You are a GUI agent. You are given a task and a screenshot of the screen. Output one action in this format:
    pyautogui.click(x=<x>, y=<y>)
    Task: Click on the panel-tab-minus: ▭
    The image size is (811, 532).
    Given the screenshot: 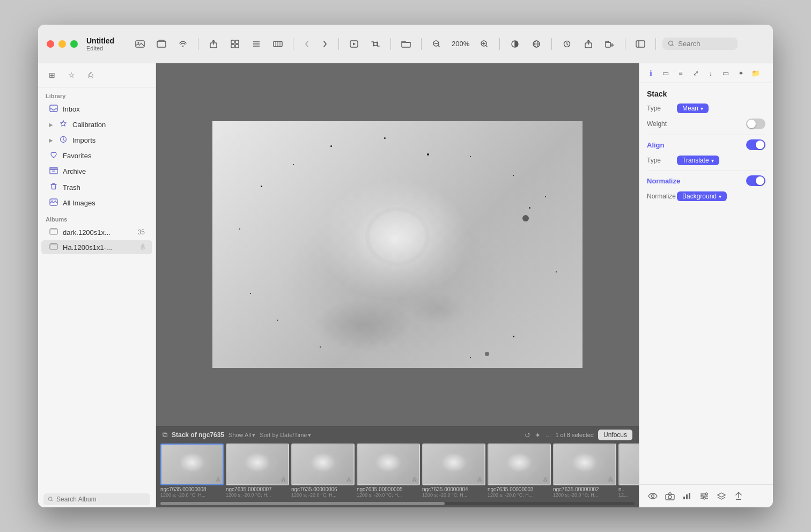 What is the action you would take?
    pyautogui.click(x=726, y=73)
    